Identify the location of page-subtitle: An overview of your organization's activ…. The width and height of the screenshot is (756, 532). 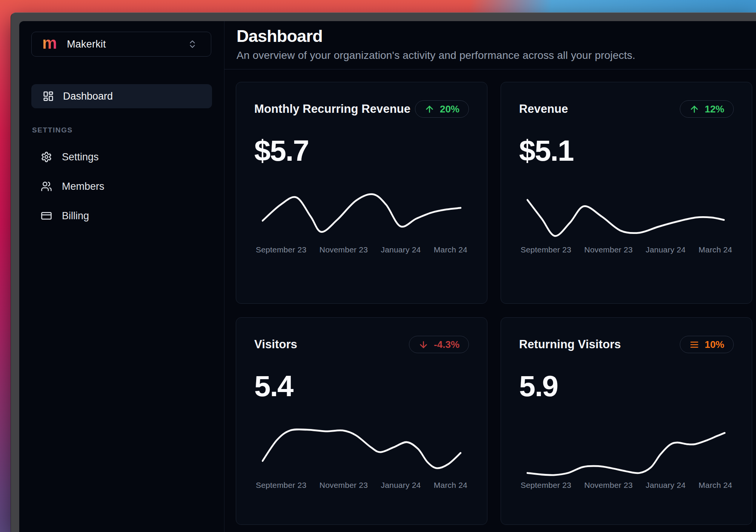
(496, 55).